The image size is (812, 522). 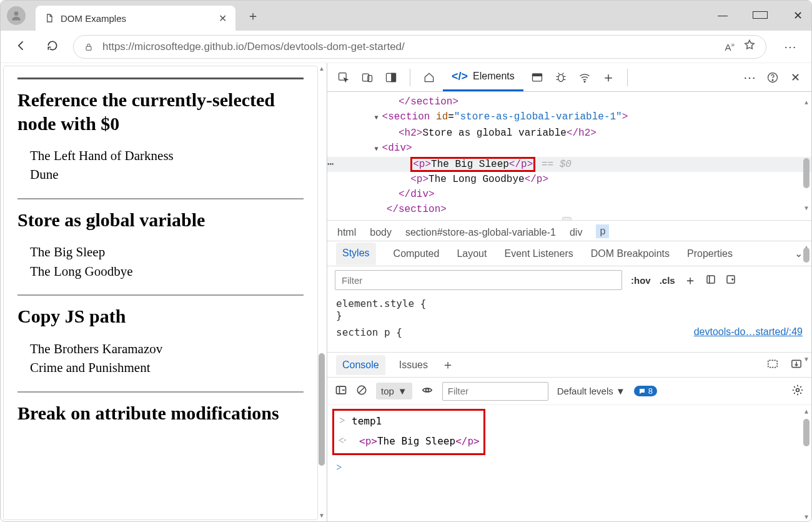 I want to click on device-toolbar-icon, so click(x=367, y=78).